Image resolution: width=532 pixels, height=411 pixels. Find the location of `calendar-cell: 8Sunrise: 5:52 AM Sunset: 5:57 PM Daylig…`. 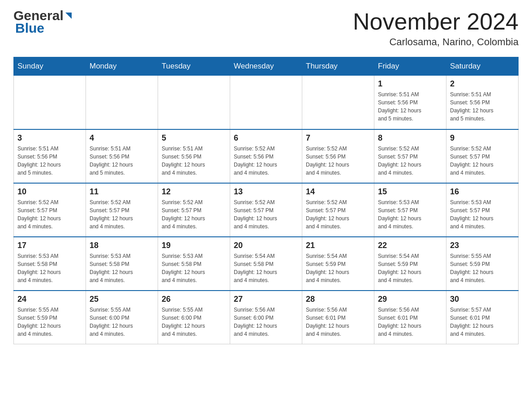

calendar-cell: 8Sunrise: 5:52 AM Sunset: 5:57 PM Daylig… is located at coordinates (410, 156).